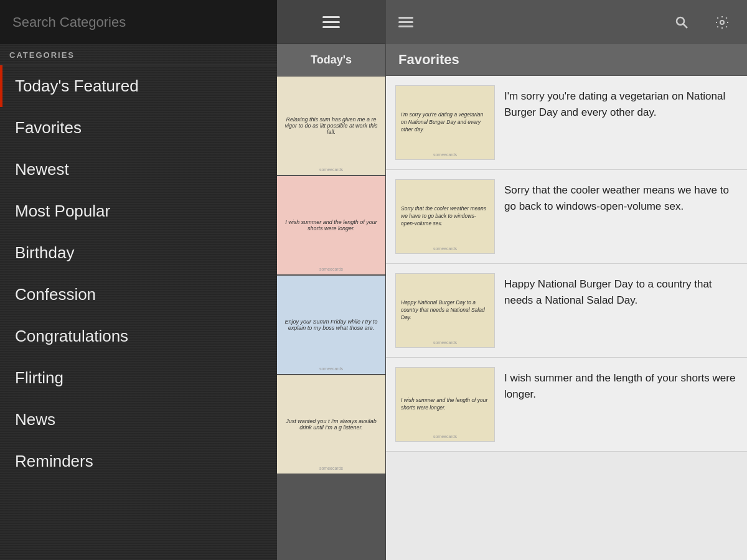 The width and height of the screenshot is (747, 560). I want to click on fav-thumb-fav4: I wish summer and the length of your sho…, so click(445, 404).